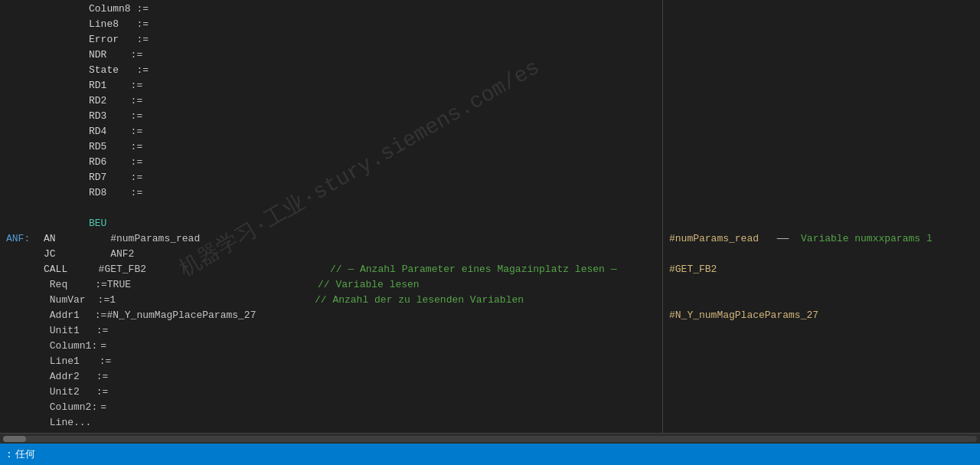 The height and width of the screenshot is (465, 980). What do you see at coordinates (331, 394) in the screenshot?
I see `line-unit2: Unit2 :=` at bounding box center [331, 394].